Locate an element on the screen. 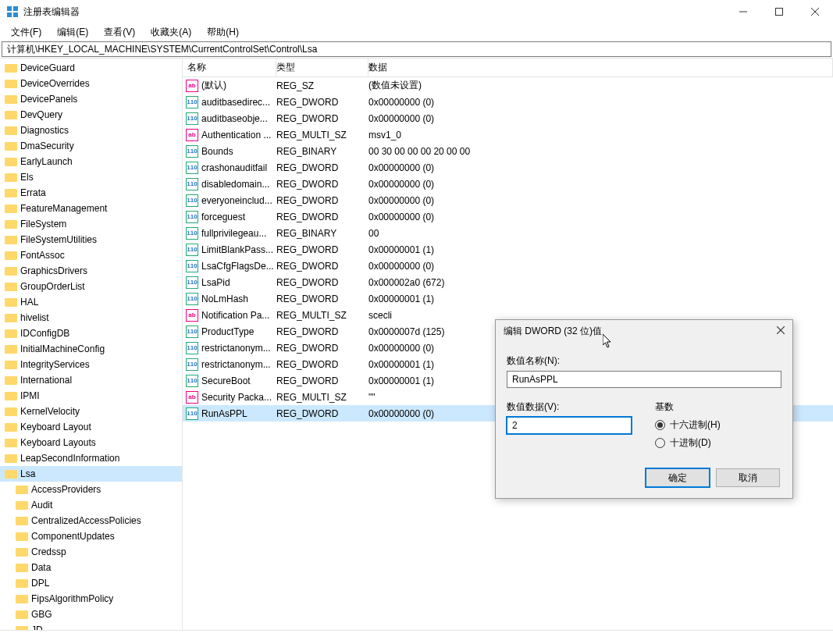 The image size is (833, 644). minimize-button is located at coordinates (743, 12).